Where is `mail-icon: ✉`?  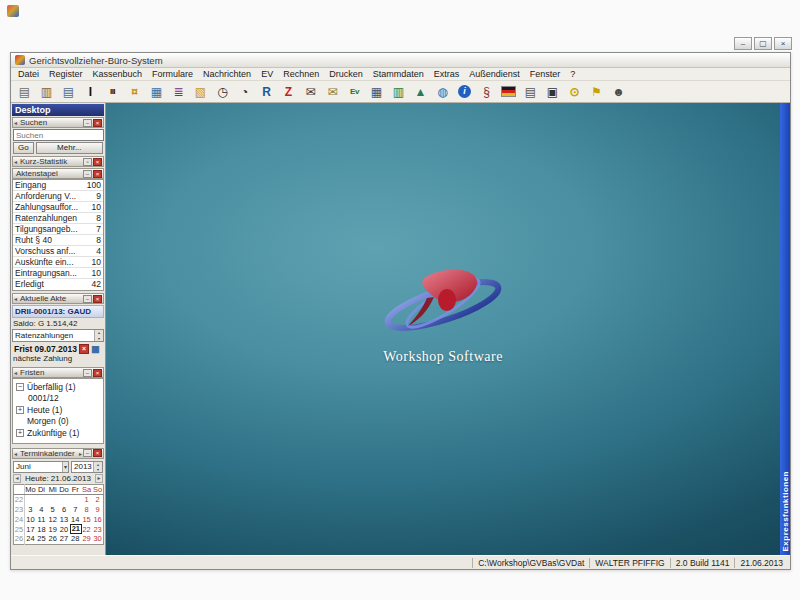
mail-icon: ✉ is located at coordinates (310, 92).